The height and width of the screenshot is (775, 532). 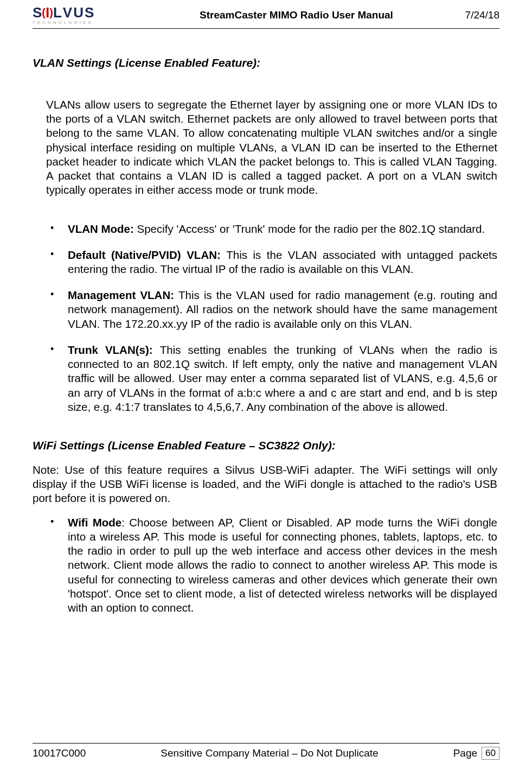 What do you see at coordinates (64, 12) in the screenshot?
I see `logo-text: S(I)LVUS` at bounding box center [64, 12].